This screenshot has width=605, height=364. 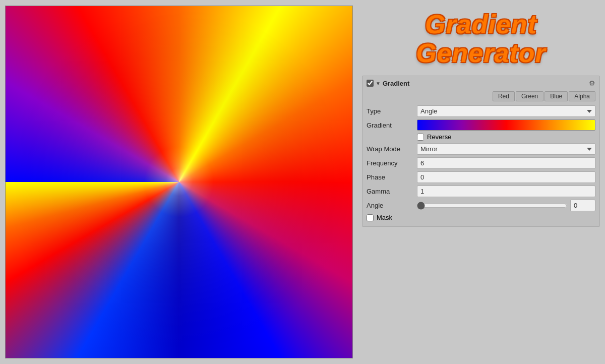 I want to click on section-enable-checkbox, so click(x=370, y=83).